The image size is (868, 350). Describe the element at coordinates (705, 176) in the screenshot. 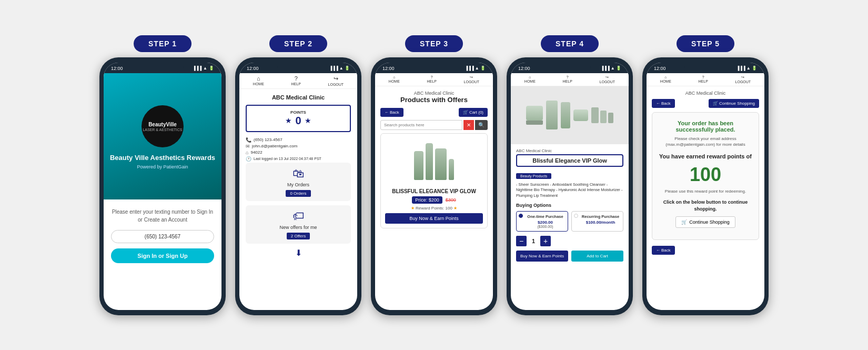

I see `s5-order-box: Your order has been successsfully placed…` at that location.